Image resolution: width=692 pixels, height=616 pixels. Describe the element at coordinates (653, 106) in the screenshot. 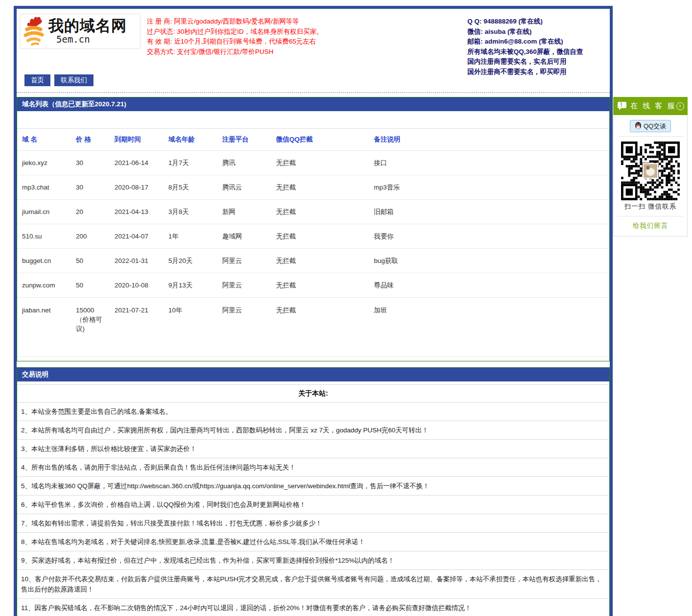

I see `service-title: 在 线 客 服` at that location.